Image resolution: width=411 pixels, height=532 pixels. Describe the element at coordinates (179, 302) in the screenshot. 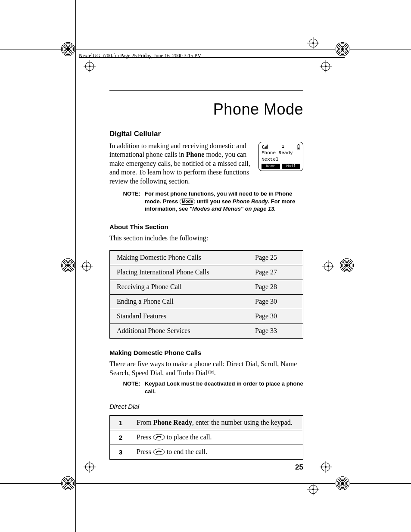

I see `toc-topic: Ending a Phone Call` at that location.